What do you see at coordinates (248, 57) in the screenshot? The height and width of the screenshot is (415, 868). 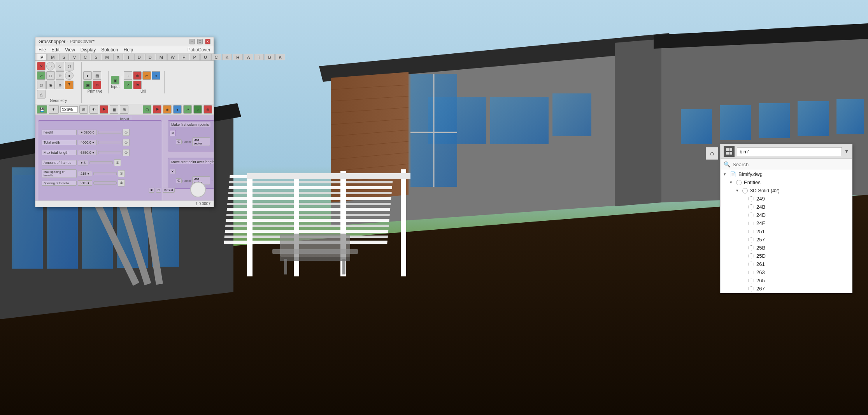 I see `tab-a: A` at bounding box center [248, 57].